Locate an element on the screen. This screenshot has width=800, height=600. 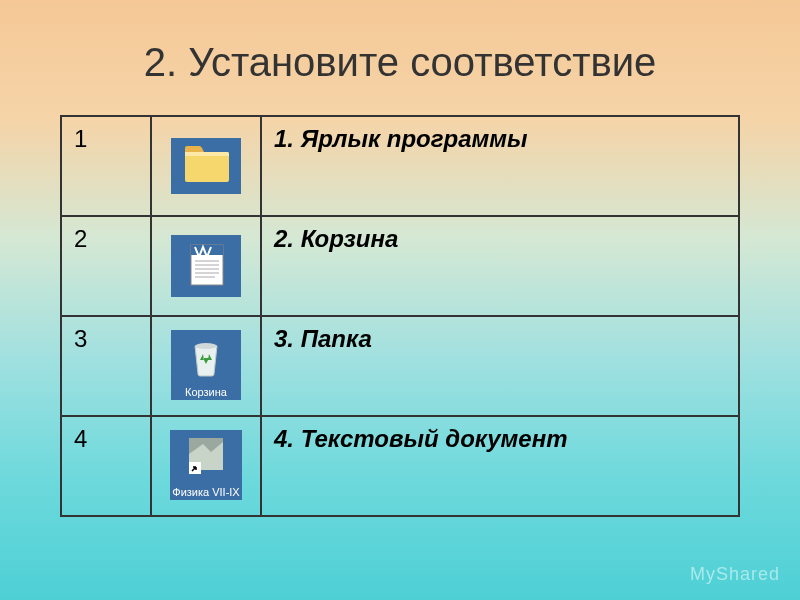
row-description: 1. Ярлык программы is located at coordinates (500, 166).